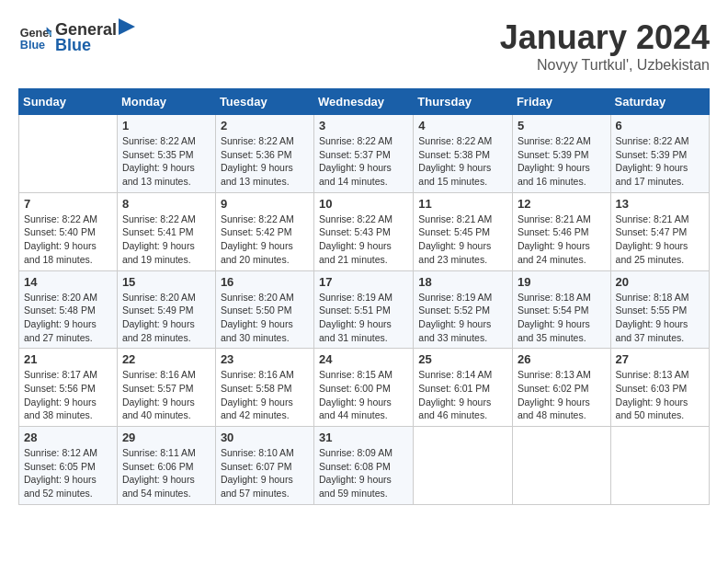 The width and height of the screenshot is (728, 563). I want to click on day-cell: 3Sunrise: 8:22 AM Sunset: 5:37 PM Daylig…, so click(364, 155).